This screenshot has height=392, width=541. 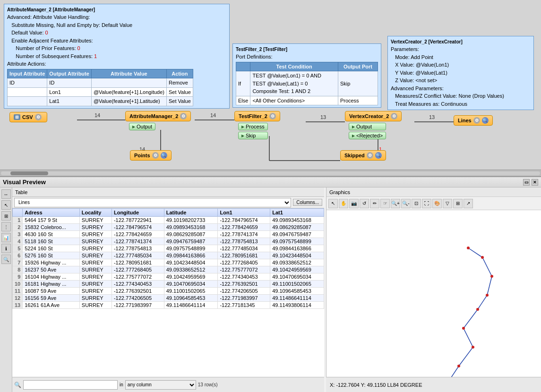 I want to click on lines-search: 🔍, so click(x=485, y=120).